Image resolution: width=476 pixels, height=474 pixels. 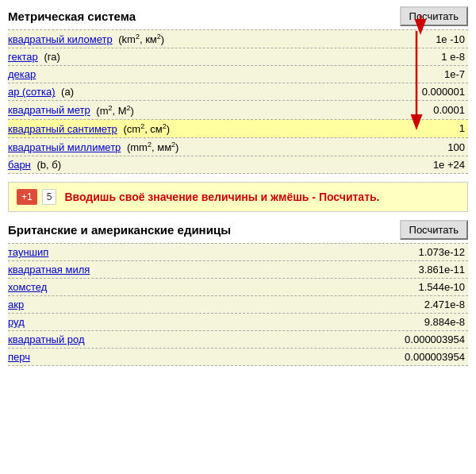 I want to click on google-plus-button: +1, so click(x=27, y=197).